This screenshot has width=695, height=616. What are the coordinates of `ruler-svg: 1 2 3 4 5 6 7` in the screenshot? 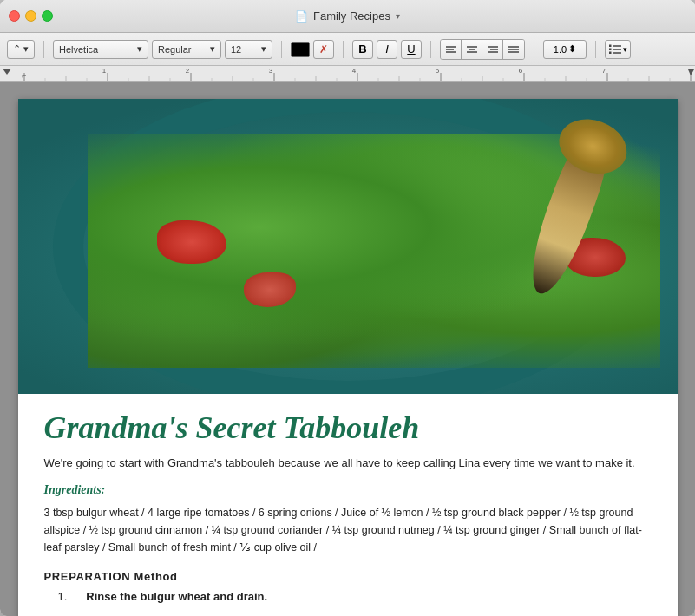 It's located at (347, 73).